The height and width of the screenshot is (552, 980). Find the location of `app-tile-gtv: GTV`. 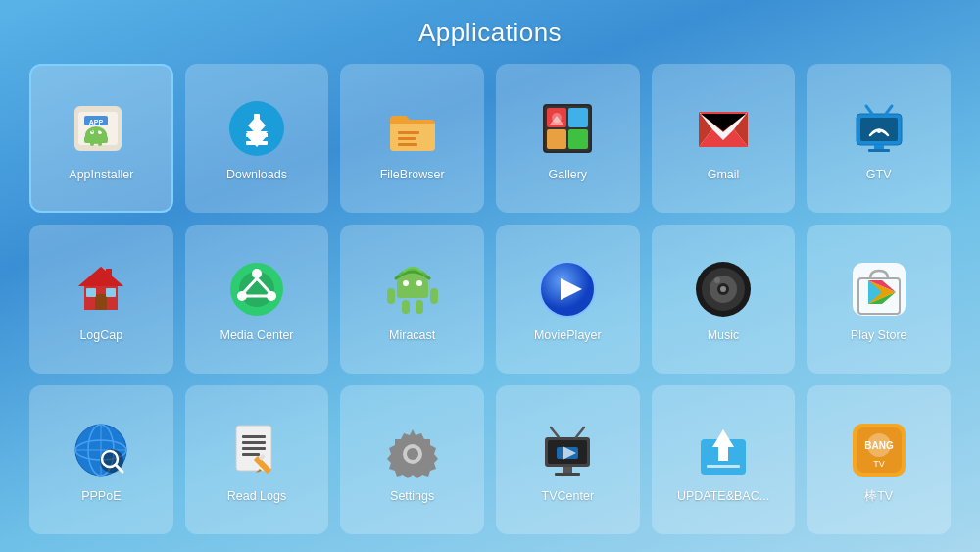

app-tile-gtv: GTV is located at coordinates (878, 138).